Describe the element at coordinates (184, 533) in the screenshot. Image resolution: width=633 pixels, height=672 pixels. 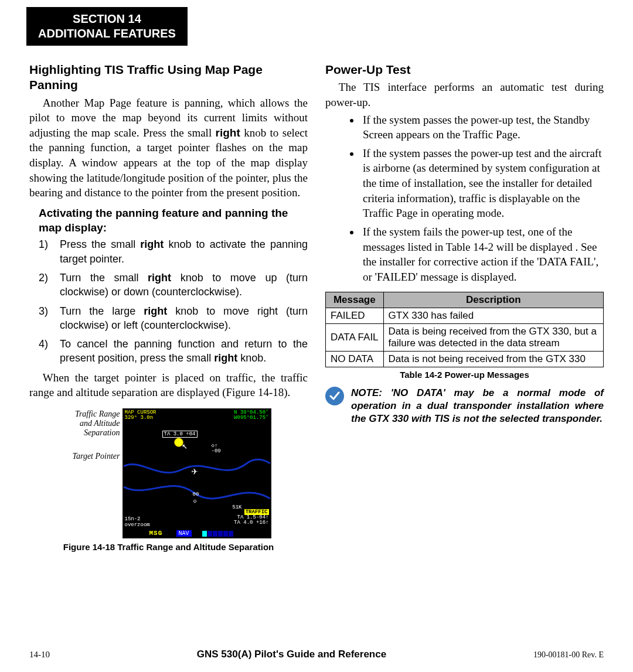
I see `map-nav-label: NAV` at that location.